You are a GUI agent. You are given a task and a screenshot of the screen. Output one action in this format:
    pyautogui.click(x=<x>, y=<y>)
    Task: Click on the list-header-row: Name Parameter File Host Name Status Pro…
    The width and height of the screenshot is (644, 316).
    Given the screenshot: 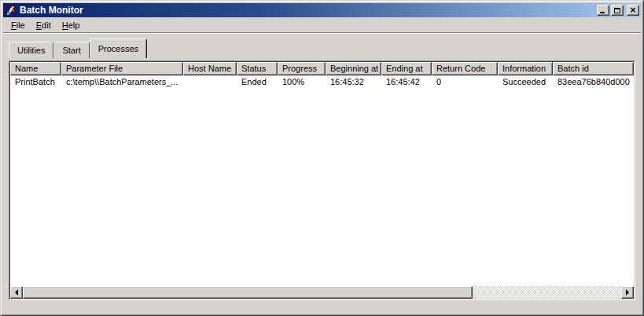 What is the action you would take?
    pyautogui.click(x=322, y=69)
    